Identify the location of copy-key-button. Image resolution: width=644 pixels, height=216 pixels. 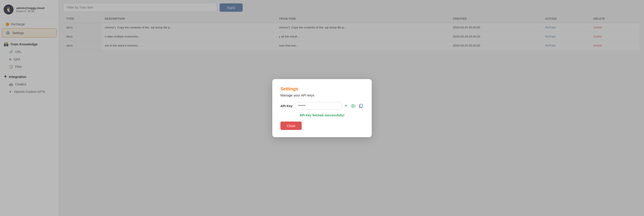
(361, 106).